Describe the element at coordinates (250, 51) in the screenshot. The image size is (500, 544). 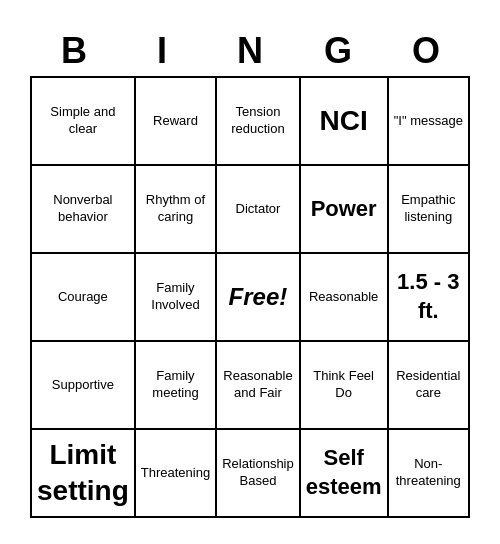
I see `bingo-header: BINGO` at that location.